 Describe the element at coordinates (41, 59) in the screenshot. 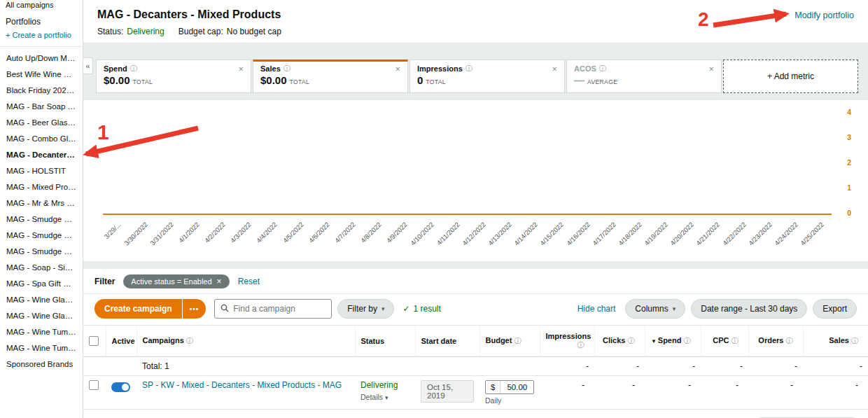

I see `portfolio-item: Auto Up/Down MAG-...` at that location.